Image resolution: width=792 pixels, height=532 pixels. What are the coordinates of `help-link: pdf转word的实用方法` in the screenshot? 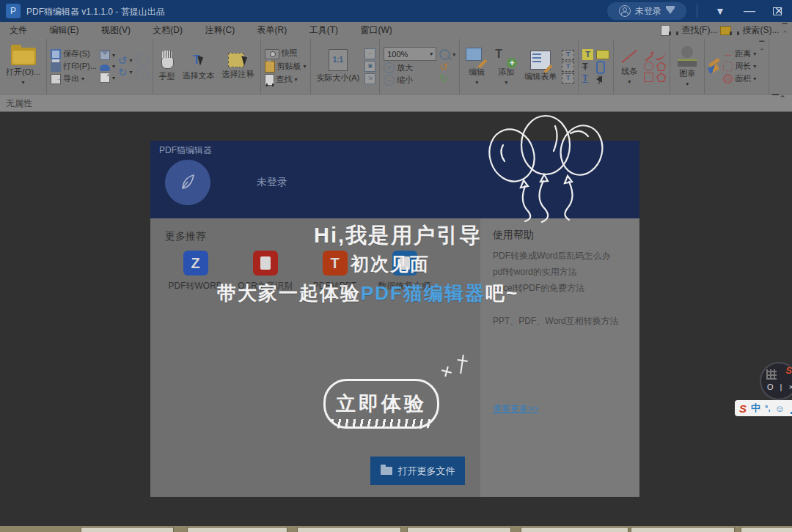 It's located at (562, 272).